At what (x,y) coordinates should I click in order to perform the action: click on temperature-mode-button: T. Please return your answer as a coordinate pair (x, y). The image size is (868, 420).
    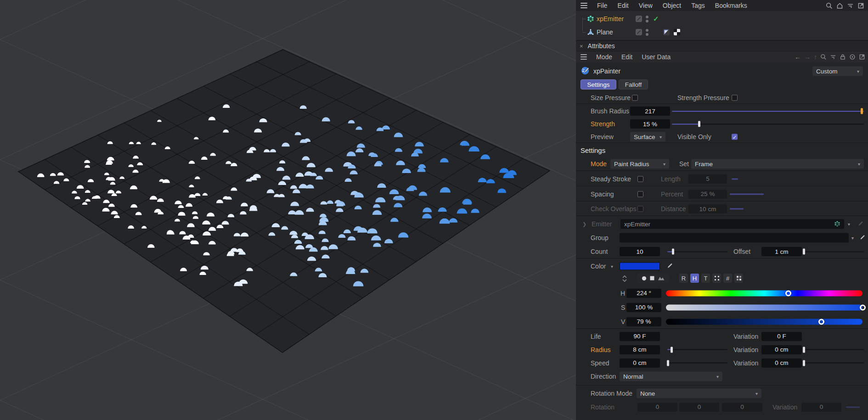
    Looking at the image, I should click on (705, 278).